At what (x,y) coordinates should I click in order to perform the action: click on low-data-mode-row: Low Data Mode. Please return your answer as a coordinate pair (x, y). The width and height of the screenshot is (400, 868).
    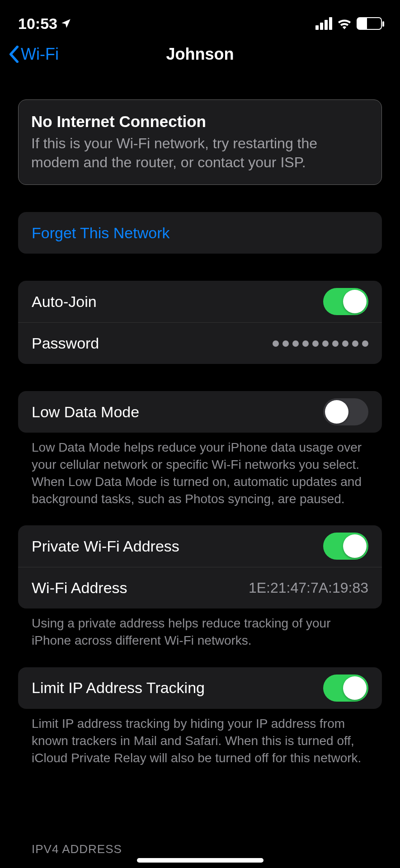
    Looking at the image, I should click on (200, 412).